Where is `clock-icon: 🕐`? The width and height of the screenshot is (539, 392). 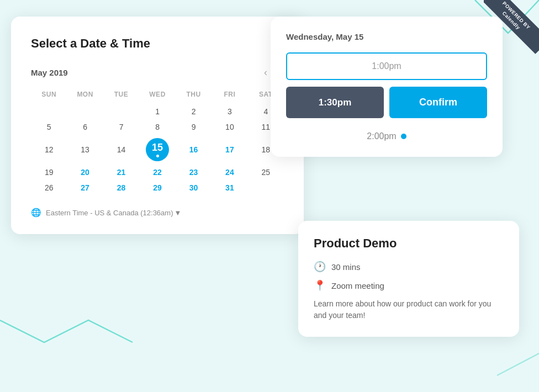
clock-icon: 🕐 is located at coordinates (320, 267).